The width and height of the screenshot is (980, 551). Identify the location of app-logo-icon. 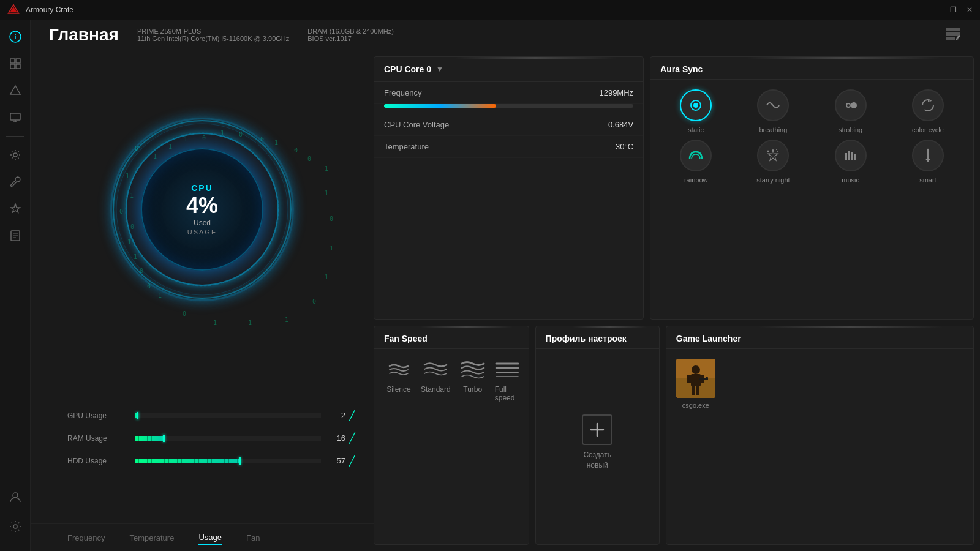
(13, 10).